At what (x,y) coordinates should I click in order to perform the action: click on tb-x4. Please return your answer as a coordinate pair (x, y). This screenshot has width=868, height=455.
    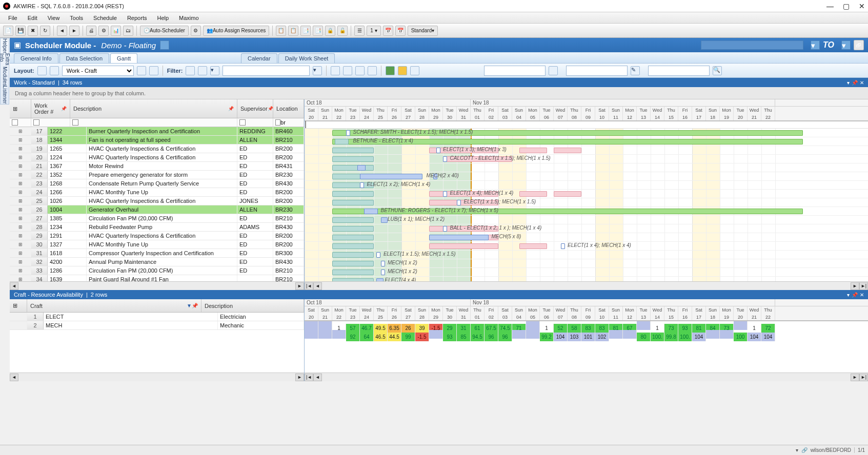
    Looking at the image, I should click on (372, 71).